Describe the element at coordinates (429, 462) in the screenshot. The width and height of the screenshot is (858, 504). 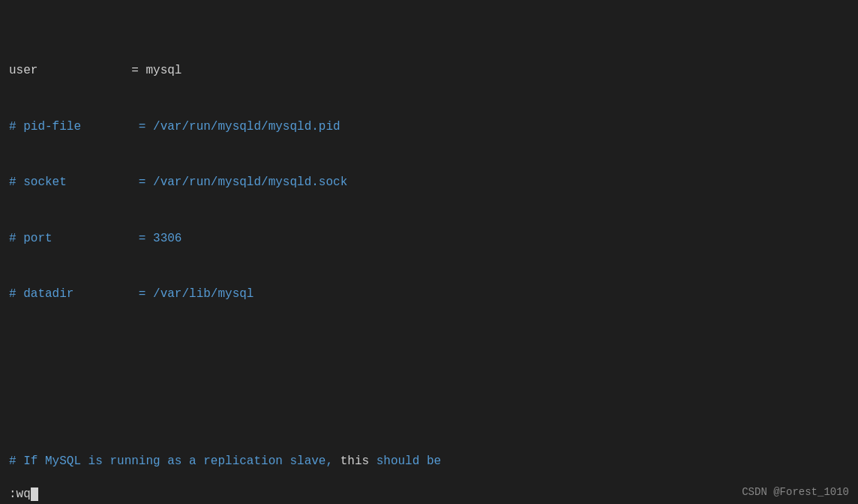
I see `line-comment-replication: # If MySQL is running as a replication s…` at that location.